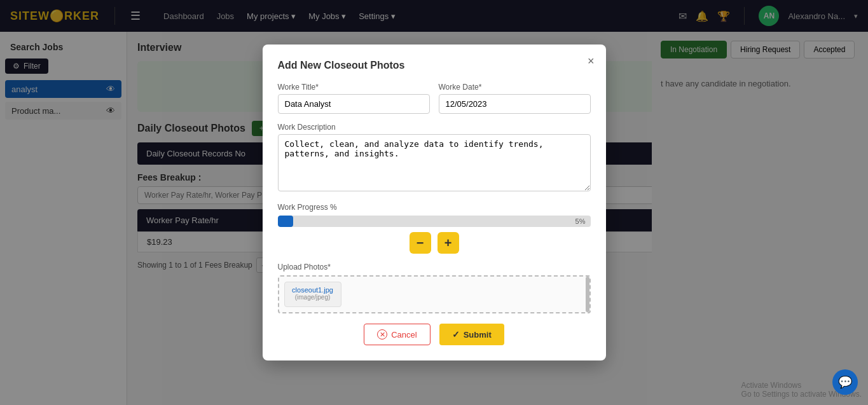  What do you see at coordinates (434, 98) in the screenshot?
I see `form-row-title-date: Worke Title* Worke Date*` at bounding box center [434, 98].